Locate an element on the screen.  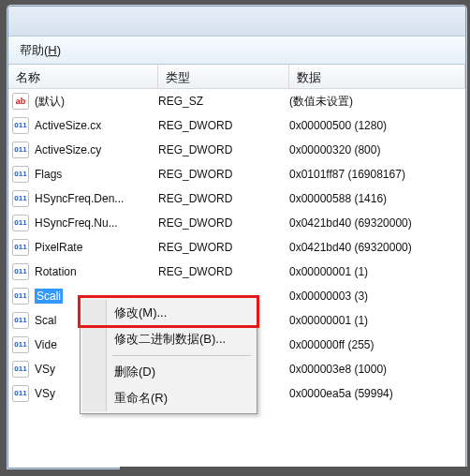
table-row: 011ActiveSize.cyREG_DWORD0x00000320 (800… is located at coordinates (237, 150).